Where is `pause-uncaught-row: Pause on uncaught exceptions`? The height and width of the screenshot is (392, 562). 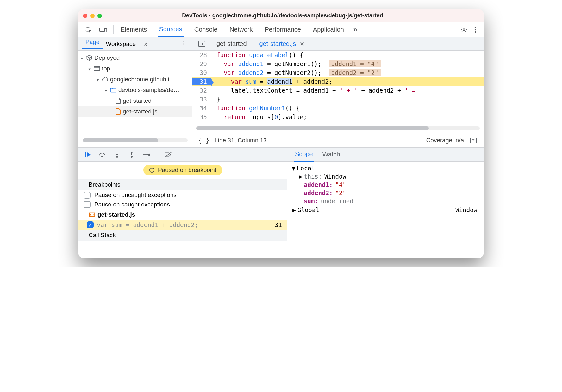
pause-uncaught-row: Pause on uncaught exceptions is located at coordinates (183, 195).